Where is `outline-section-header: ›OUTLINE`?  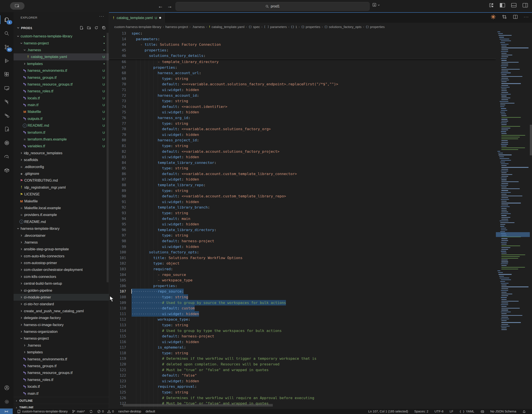
outline-section-header: ›OUTLINE is located at coordinates (61, 400).